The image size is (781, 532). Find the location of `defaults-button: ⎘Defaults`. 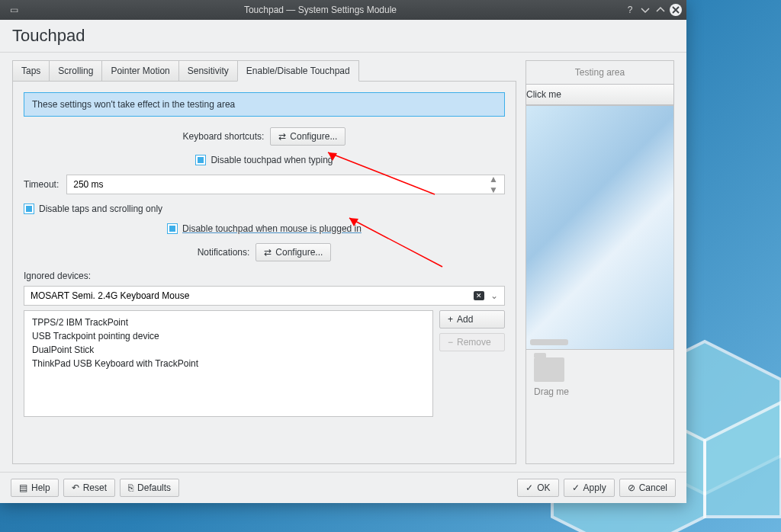

defaults-button: ⎘Defaults is located at coordinates (149, 488).